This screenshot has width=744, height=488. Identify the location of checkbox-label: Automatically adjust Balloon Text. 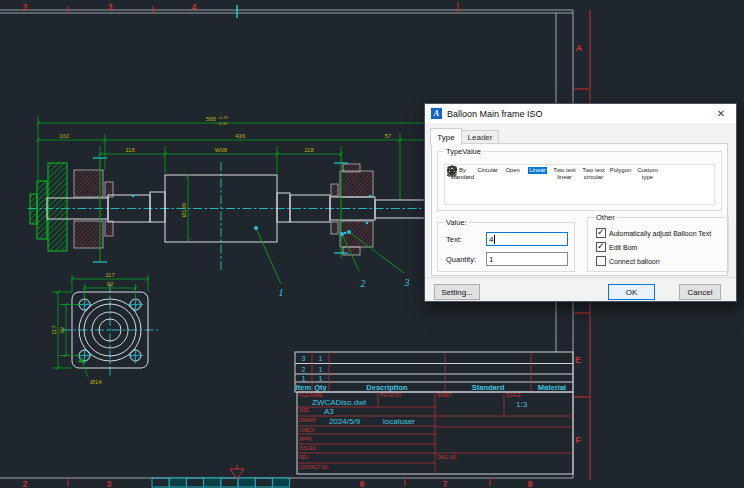
(660, 234).